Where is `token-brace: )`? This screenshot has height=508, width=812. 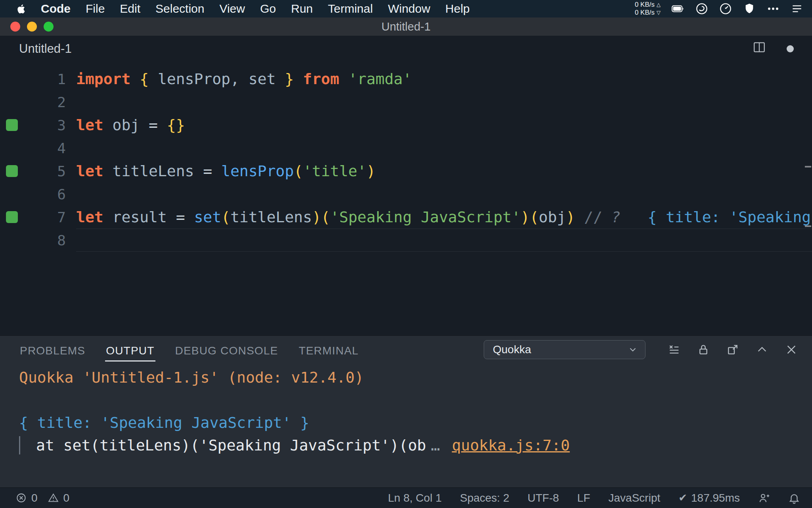
token-brace: ) is located at coordinates (570, 217).